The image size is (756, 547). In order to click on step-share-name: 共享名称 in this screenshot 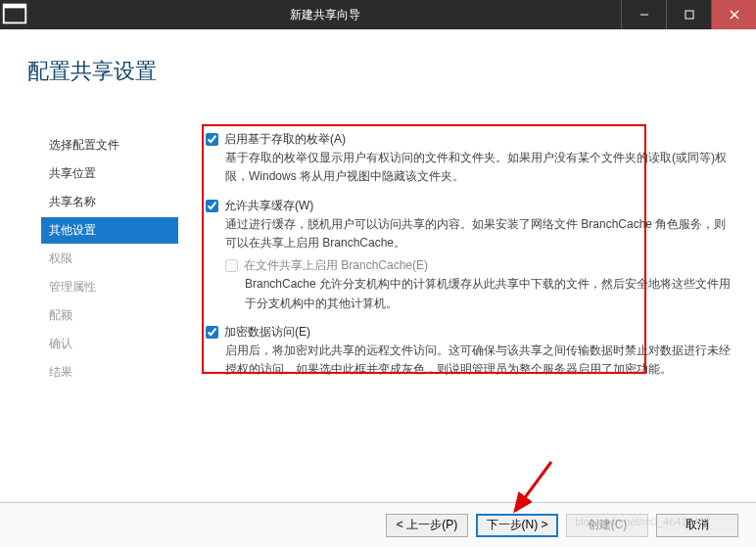, I will do `click(110, 202)`.